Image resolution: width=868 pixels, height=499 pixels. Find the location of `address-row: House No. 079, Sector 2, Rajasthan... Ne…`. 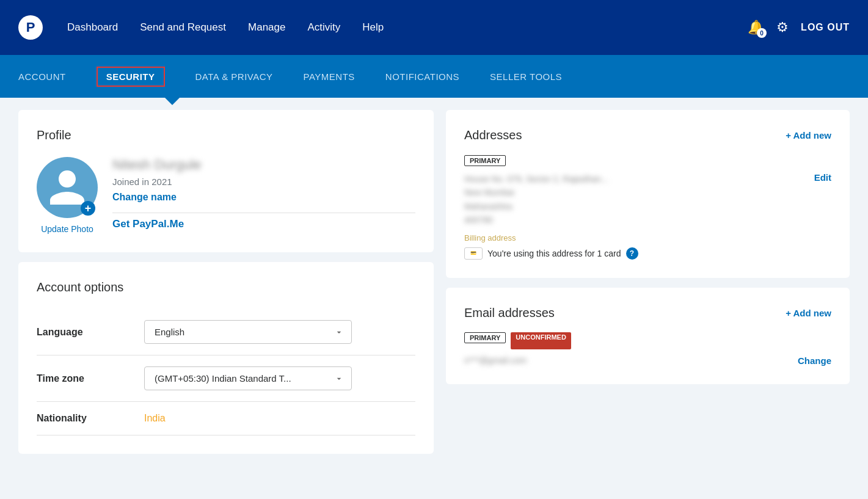

address-row: House No. 079, Sector 2, Rajasthan... Ne… is located at coordinates (647, 200).